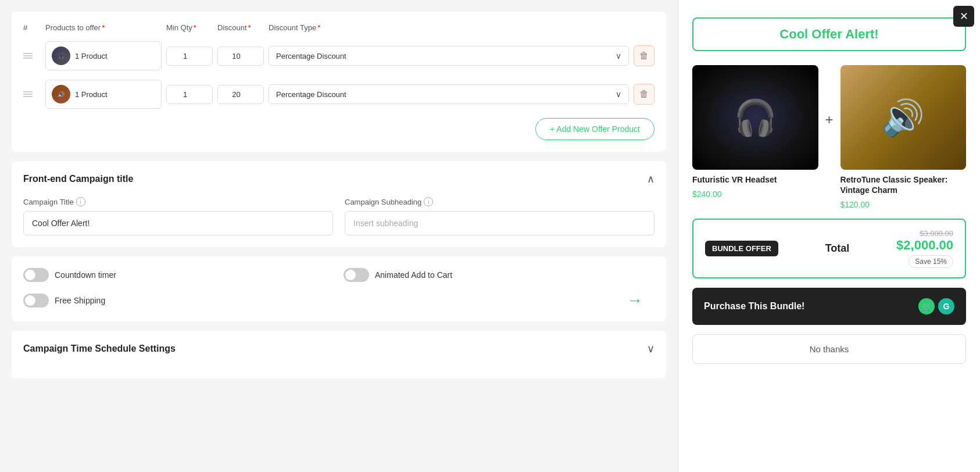  I want to click on campaign-title-input, so click(178, 223).